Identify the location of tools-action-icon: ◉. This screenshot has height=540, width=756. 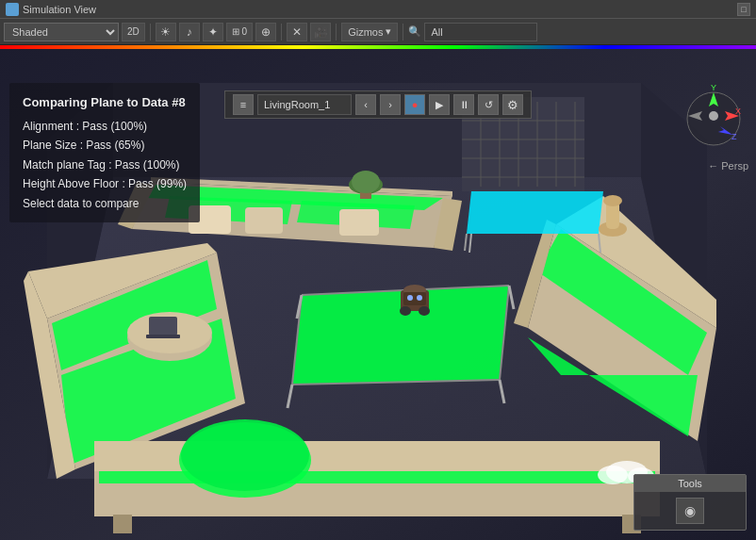
(690, 511).